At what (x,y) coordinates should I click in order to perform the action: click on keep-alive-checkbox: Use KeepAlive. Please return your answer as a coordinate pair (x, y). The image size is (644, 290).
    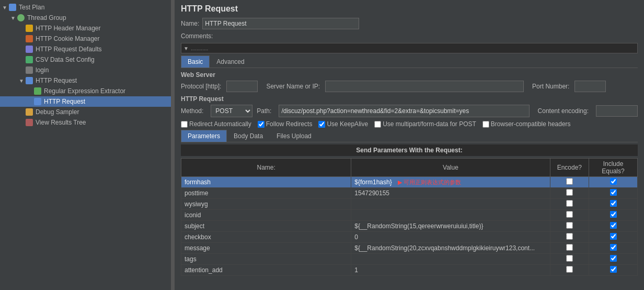
    Looking at the image, I should click on (343, 124).